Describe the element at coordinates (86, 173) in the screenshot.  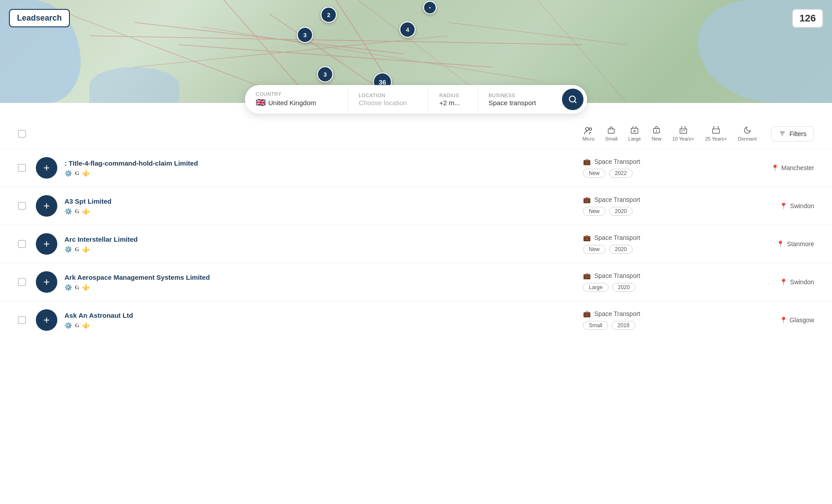
I see `row-1-icon-crown: ⚜️` at that location.